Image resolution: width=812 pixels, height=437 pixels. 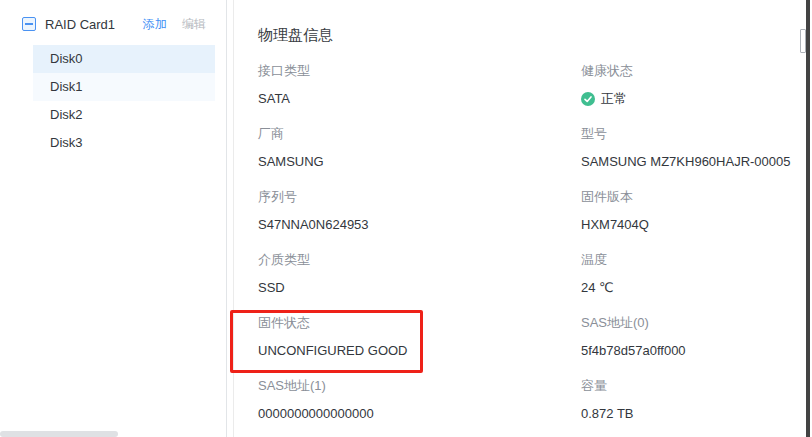 I want to click on field-label: 厂商, so click(x=420, y=134).